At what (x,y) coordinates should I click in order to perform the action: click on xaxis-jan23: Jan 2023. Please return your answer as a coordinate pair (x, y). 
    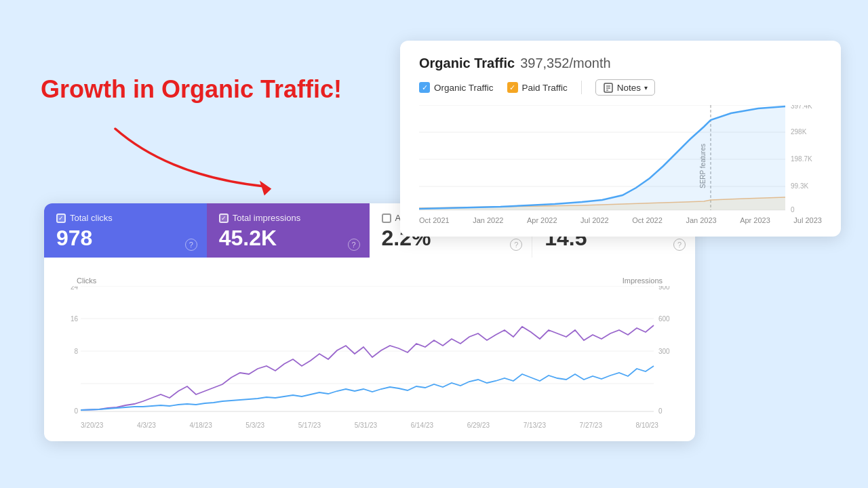
    Looking at the image, I should click on (701, 220).